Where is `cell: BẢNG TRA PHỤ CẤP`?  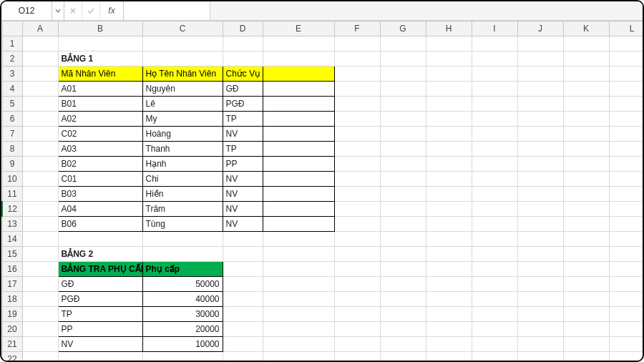 cell: BẢNG TRA PHỤ CẤP is located at coordinates (100, 269).